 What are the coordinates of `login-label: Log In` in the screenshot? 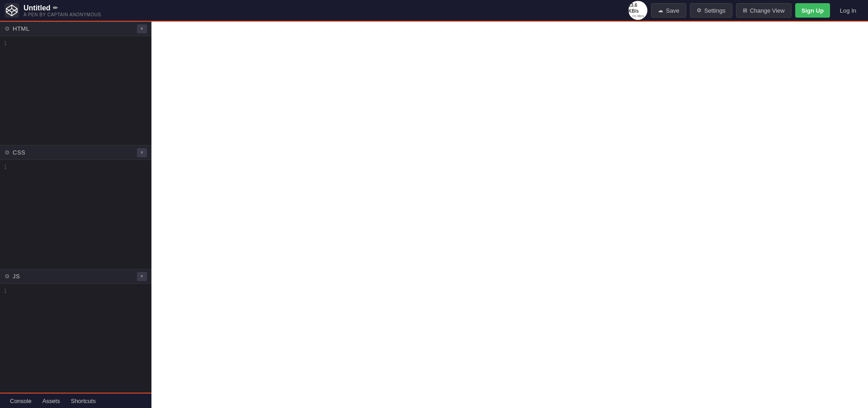 It's located at (848, 11).